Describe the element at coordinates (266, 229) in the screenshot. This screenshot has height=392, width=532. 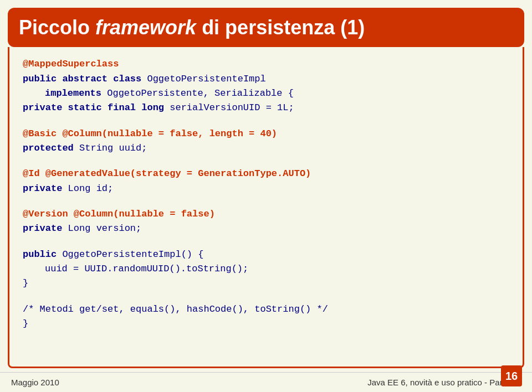
I see `code-line-10: private Long version;` at that location.